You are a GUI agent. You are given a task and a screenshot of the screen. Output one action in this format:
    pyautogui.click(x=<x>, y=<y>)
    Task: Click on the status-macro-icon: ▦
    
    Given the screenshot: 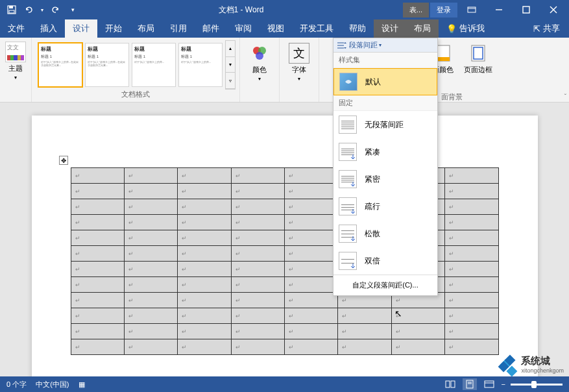 What is the action you would take?
    pyautogui.click(x=82, y=384)
    